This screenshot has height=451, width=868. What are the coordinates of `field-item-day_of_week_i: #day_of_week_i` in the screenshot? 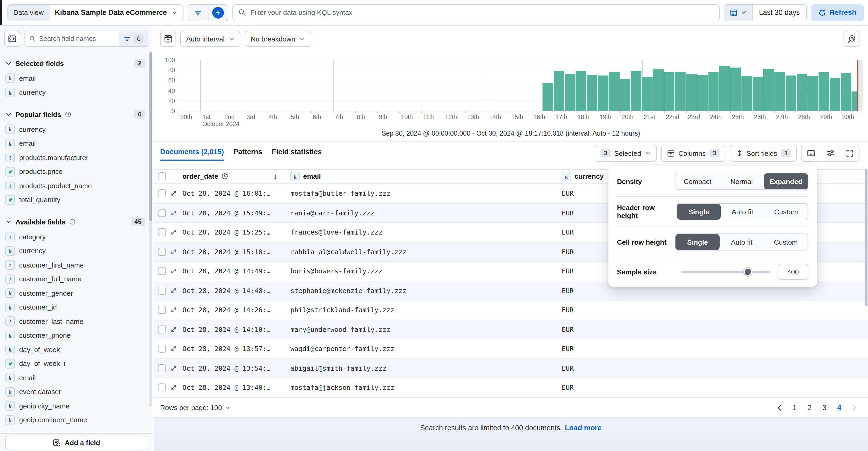 It's located at (76, 364).